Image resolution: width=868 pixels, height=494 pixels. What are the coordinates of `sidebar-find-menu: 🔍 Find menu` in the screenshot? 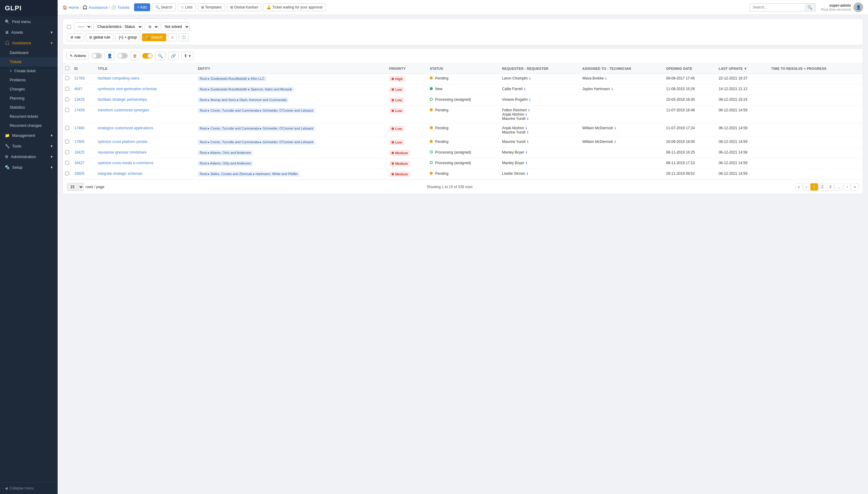 It's located at (29, 22).